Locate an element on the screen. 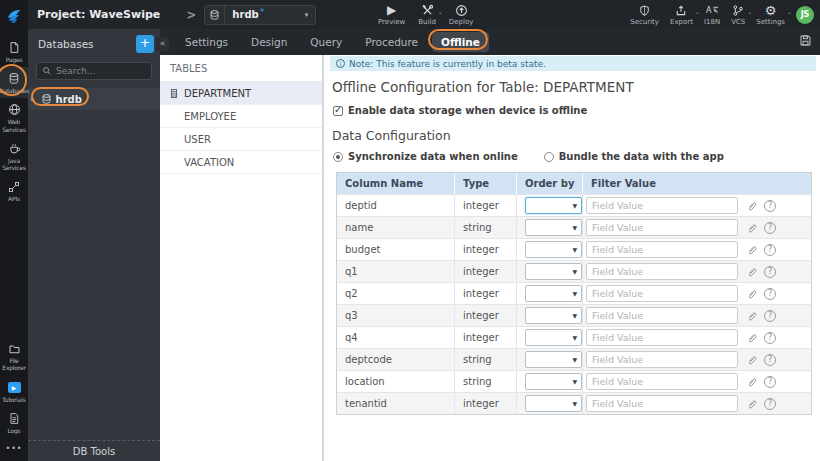 Image resolution: width=820 pixels, height=461 pixels. build-button: Build ⌄ is located at coordinates (427, 15).